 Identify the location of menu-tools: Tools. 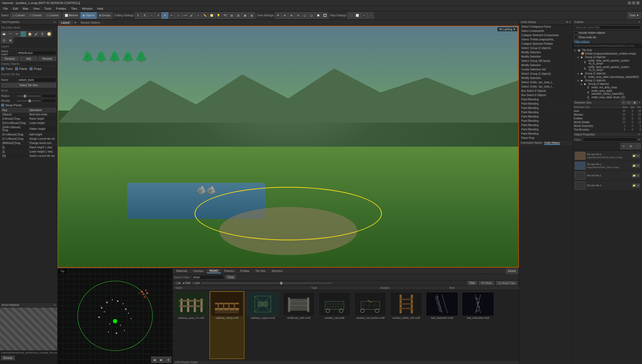
(48, 9).